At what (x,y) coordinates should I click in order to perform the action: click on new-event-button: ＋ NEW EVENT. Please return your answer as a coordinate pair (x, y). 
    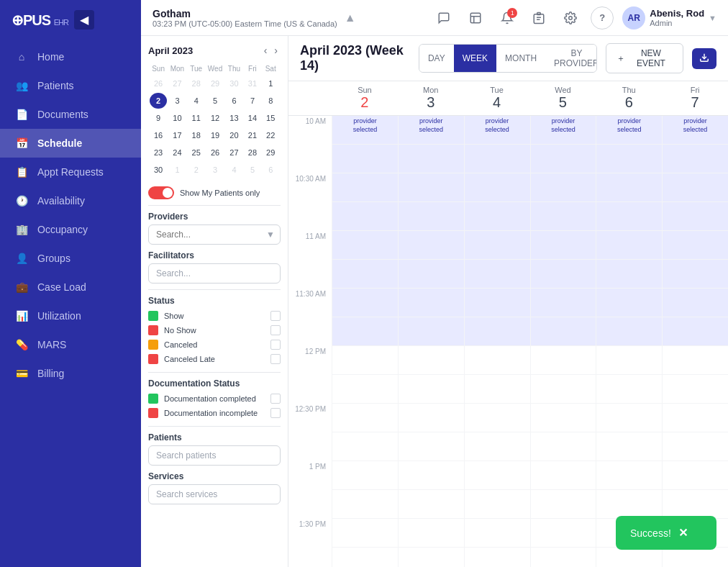
    Looking at the image, I should click on (645, 58).